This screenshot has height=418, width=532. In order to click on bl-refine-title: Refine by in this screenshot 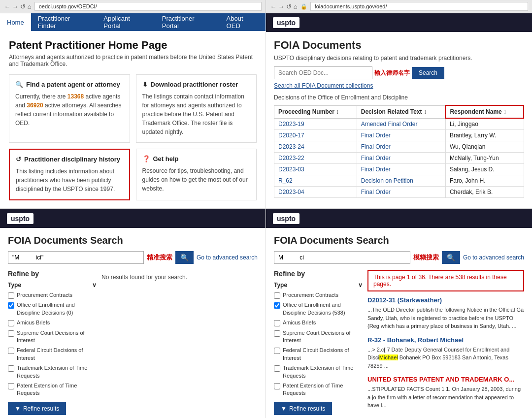, I will do `click(52, 274)`.